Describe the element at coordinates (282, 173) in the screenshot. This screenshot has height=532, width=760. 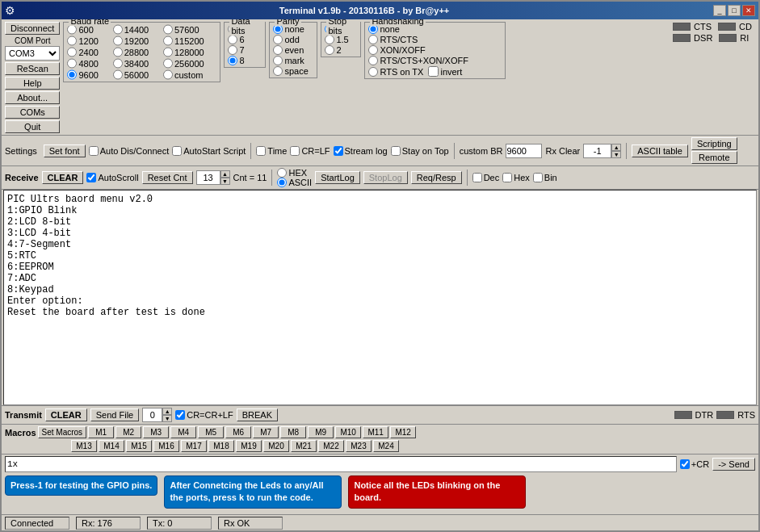
I see `hex-radio` at that location.